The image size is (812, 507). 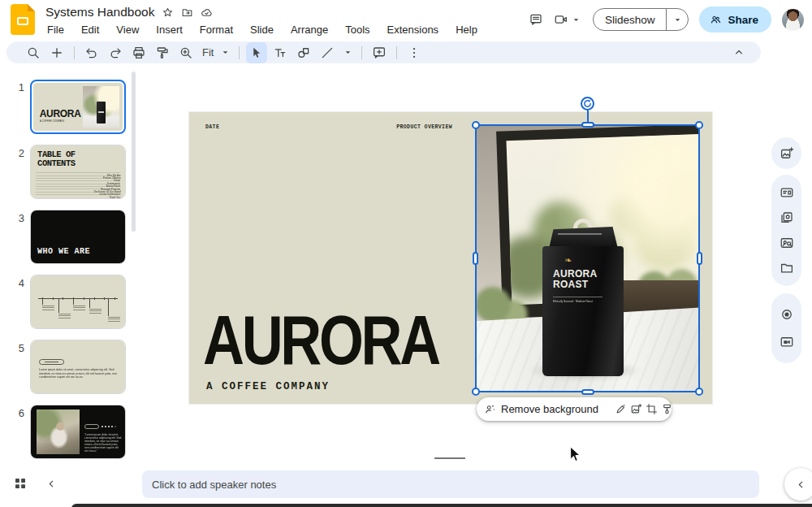 What do you see at coordinates (206, 13) in the screenshot?
I see `cloud-status-icon` at bounding box center [206, 13].